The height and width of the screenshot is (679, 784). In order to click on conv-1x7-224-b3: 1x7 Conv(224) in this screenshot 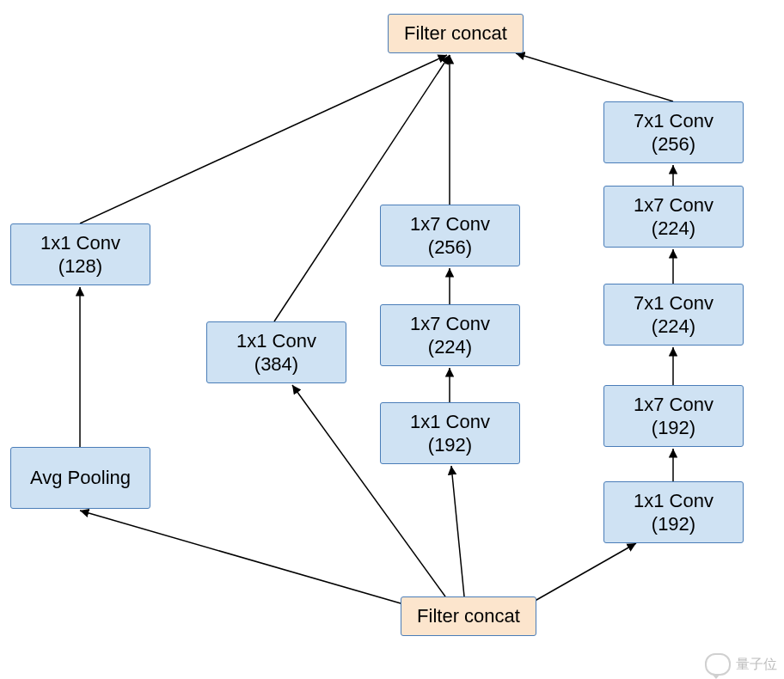, I will do `click(450, 335)`.